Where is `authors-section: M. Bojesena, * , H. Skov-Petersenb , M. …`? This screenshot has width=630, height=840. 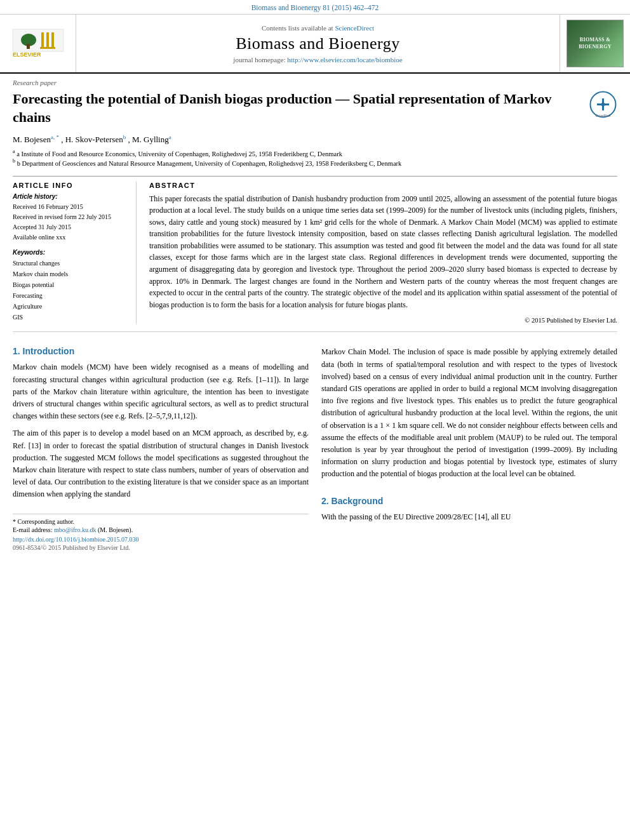 authors-section: M. Bojesena, * , H. Skov-Petersenb , M. … is located at coordinates (315, 151).